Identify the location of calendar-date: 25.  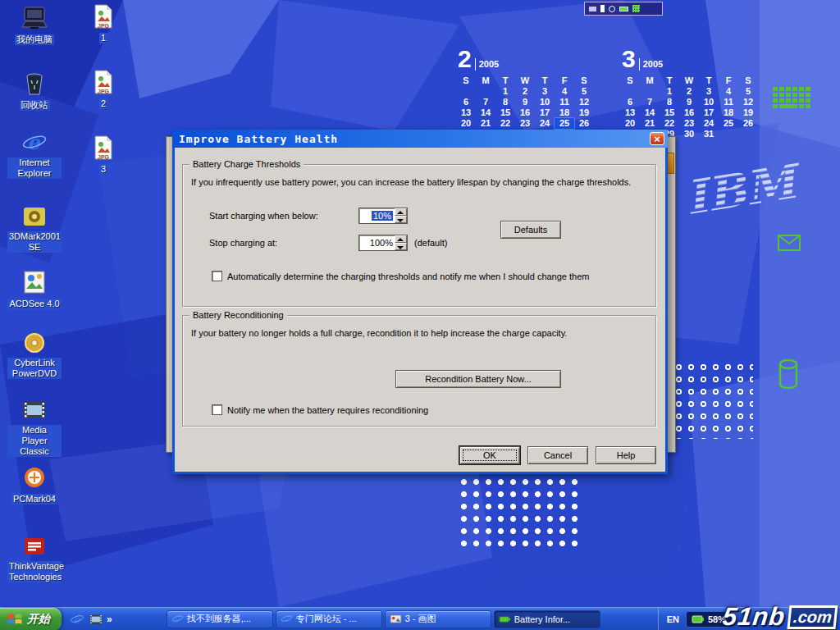
(728, 123).